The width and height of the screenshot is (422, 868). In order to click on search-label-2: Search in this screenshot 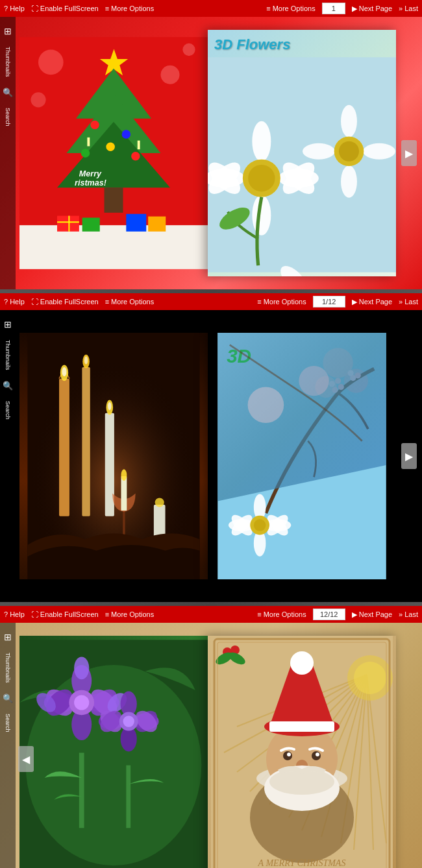, I will do `click(8, 410)`.